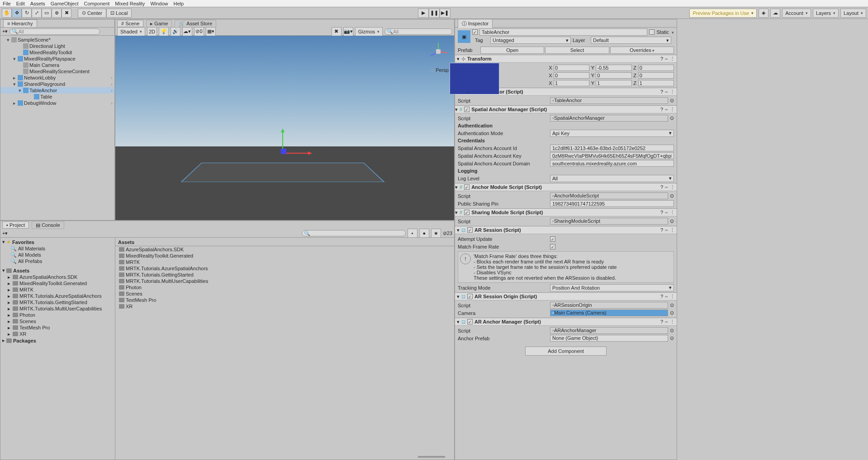 The image size is (868, 460). What do you see at coordinates (57, 71) in the screenshot?
I see `hierarchy-item: MixedRealitySceneContent` at bounding box center [57, 71].